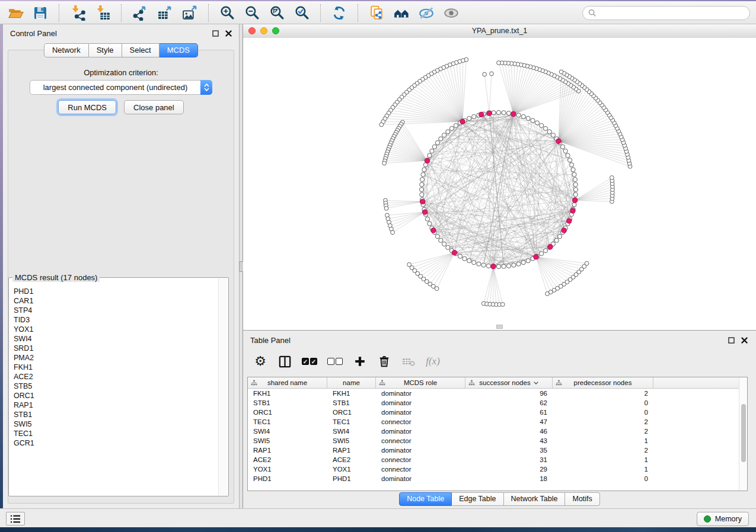 The height and width of the screenshot is (532, 756). Describe the element at coordinates (603, 403) in the screenshot. I see `cell-predecessor-nodes: 0` at that location.